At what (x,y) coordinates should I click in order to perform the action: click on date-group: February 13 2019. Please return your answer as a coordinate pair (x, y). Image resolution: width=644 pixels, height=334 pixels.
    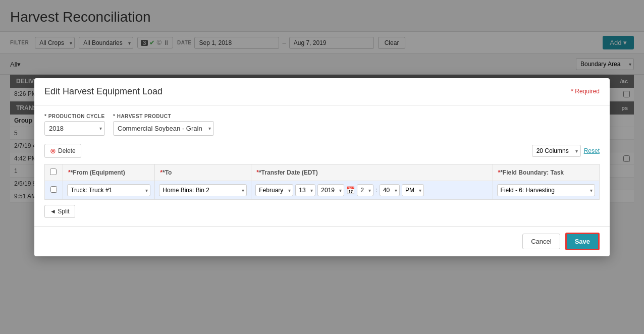
    Looking at the image, I should click on (371, 190).